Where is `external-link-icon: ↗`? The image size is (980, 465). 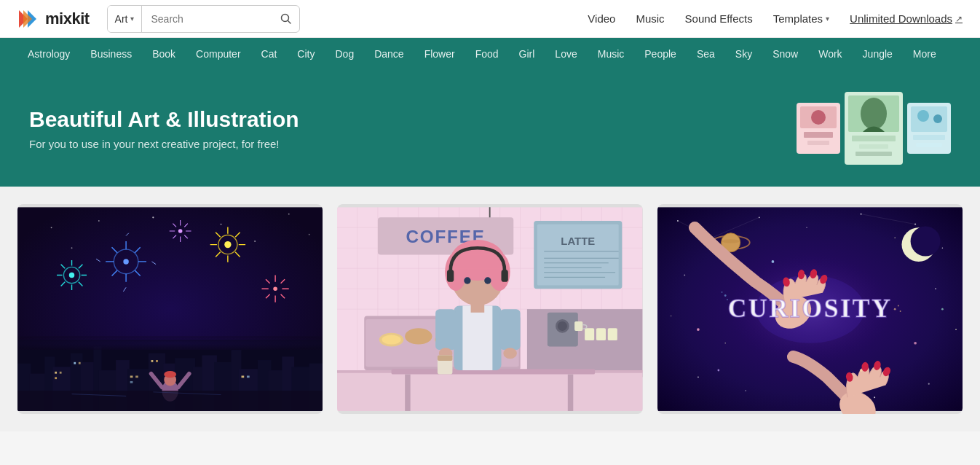 external-link-icon: ↗ is located at coordinates (959, 19).